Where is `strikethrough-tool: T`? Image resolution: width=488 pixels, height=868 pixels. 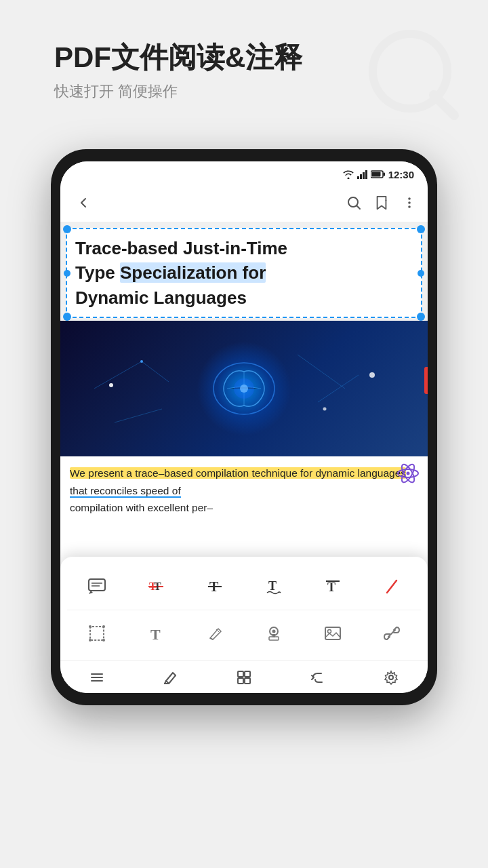
strikethrough-tool: T is located at coordinates (215, 587).